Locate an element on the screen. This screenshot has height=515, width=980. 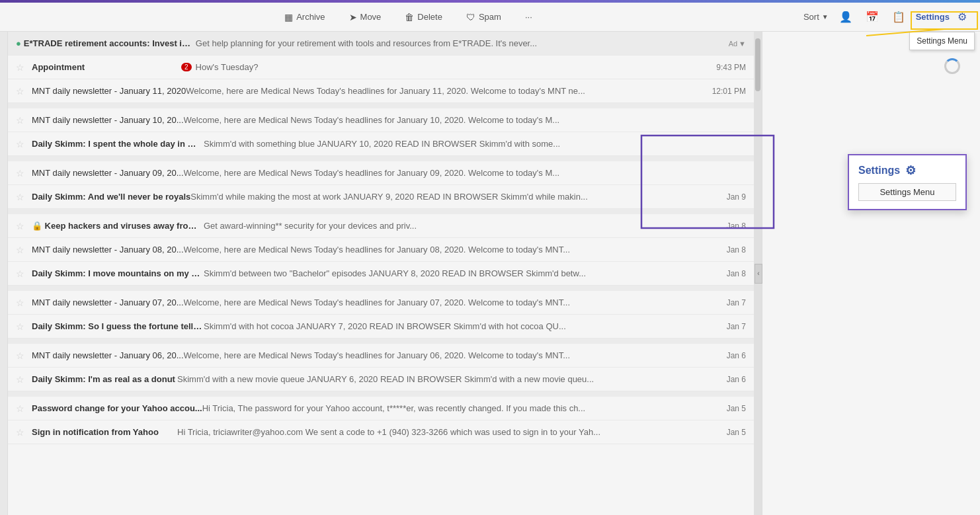
email-row: ☆ Daily Skimm: And we'll never be royals… is located at coordinates (381, 197).